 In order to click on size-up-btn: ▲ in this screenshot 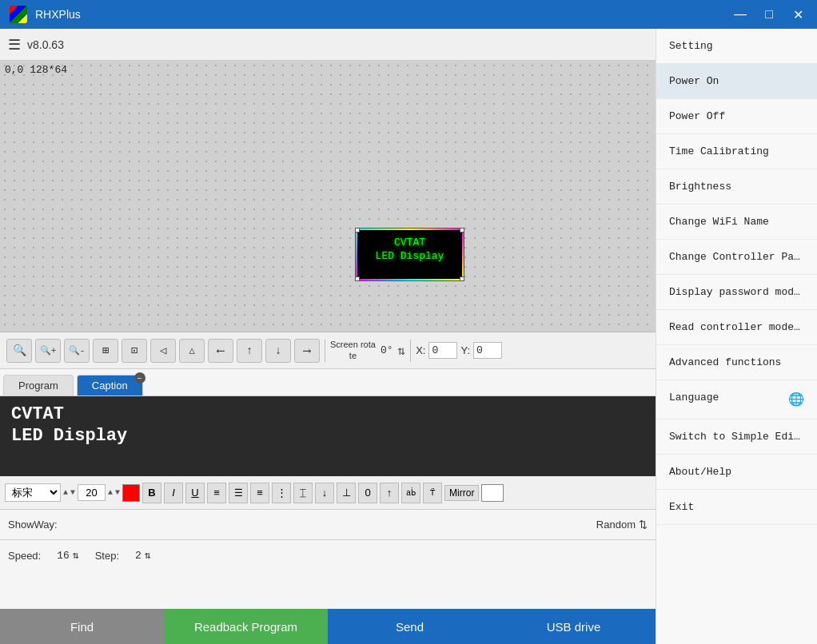, I will do `click(110, 492)`.